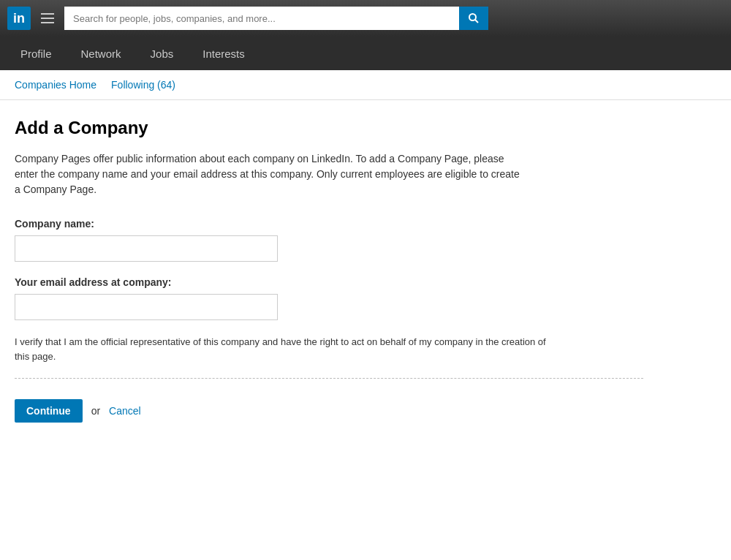  Describe the element at coordinates (329, 224) in the screenshot. I see `company-name-label: Company name:` at that location.